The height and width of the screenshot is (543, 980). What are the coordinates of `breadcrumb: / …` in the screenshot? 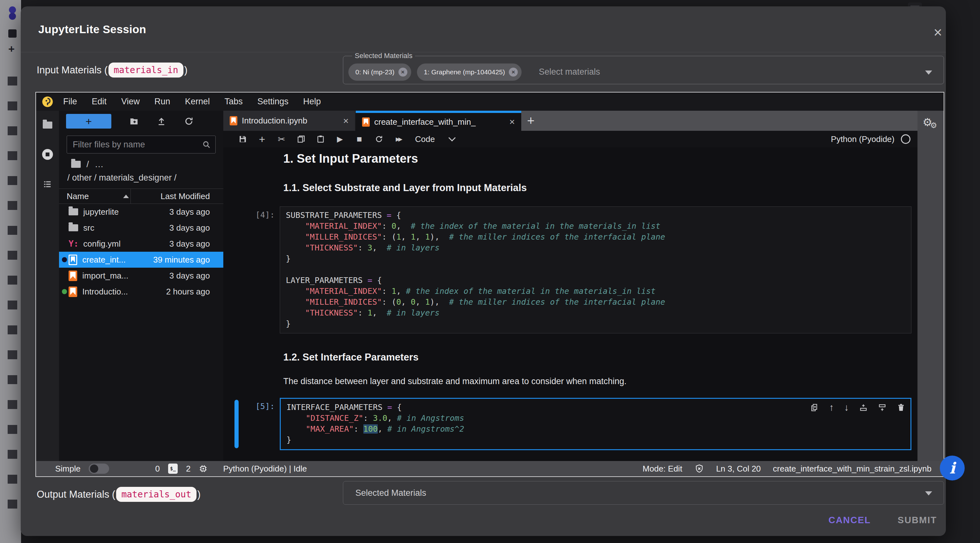 It's located at (147, 164).